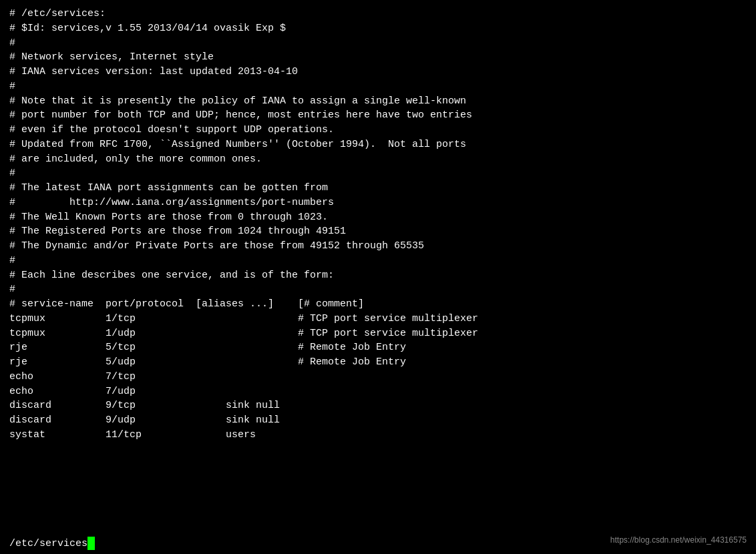  I want to click on cursor, so click(91, 543).